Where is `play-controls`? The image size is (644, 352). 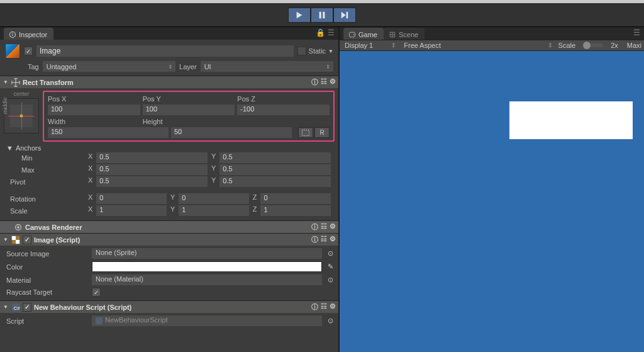 play-controls is located at coordinates (322, 15).